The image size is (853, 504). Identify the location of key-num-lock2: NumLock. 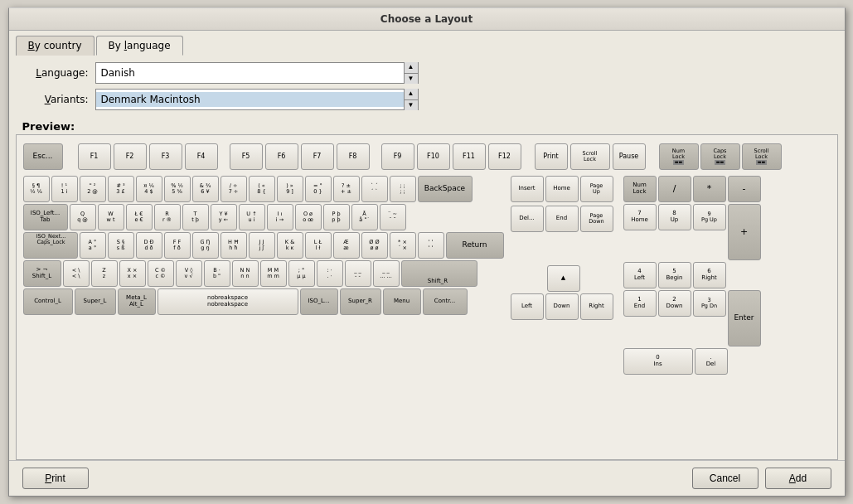
(640, 189).